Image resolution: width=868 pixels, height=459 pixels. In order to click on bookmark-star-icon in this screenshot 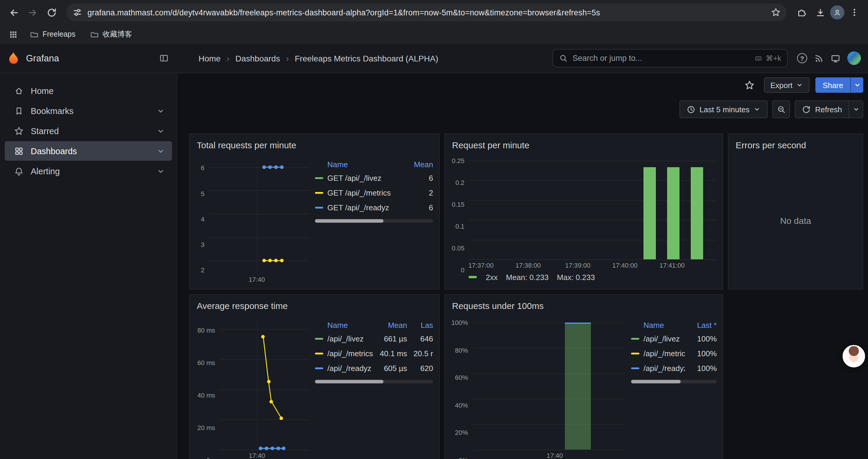, I will do `click(776, 12)`.